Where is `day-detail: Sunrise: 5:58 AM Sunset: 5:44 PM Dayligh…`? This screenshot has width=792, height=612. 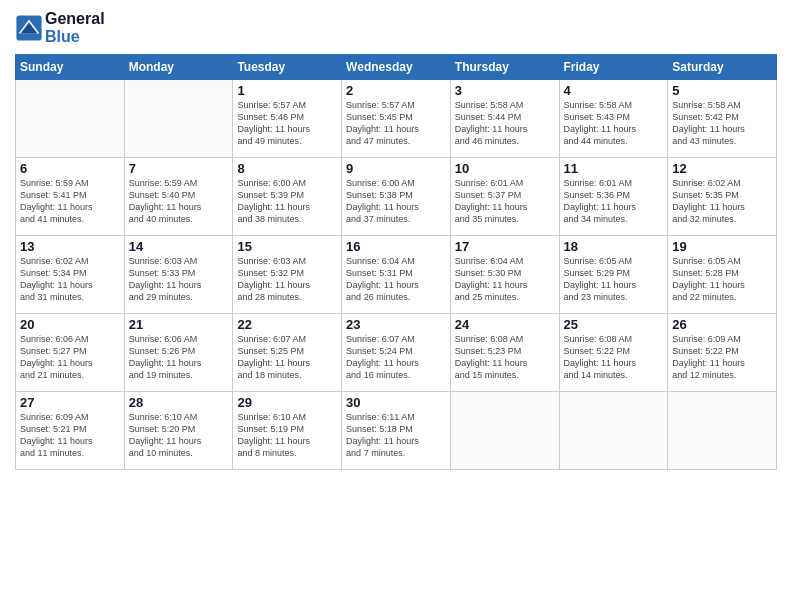
day-detail: Sunrise: 5:58 AM Sunset: 5:44 PM Dayligh… is located at coordinates (505, 124).